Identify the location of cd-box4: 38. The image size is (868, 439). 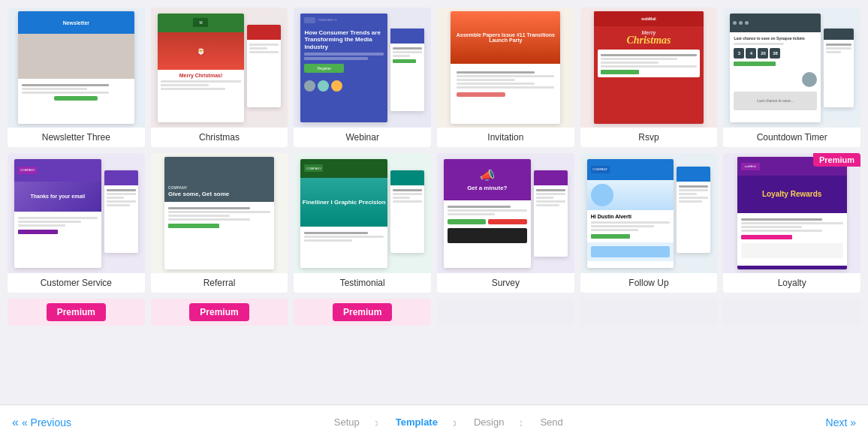
(775, 53).